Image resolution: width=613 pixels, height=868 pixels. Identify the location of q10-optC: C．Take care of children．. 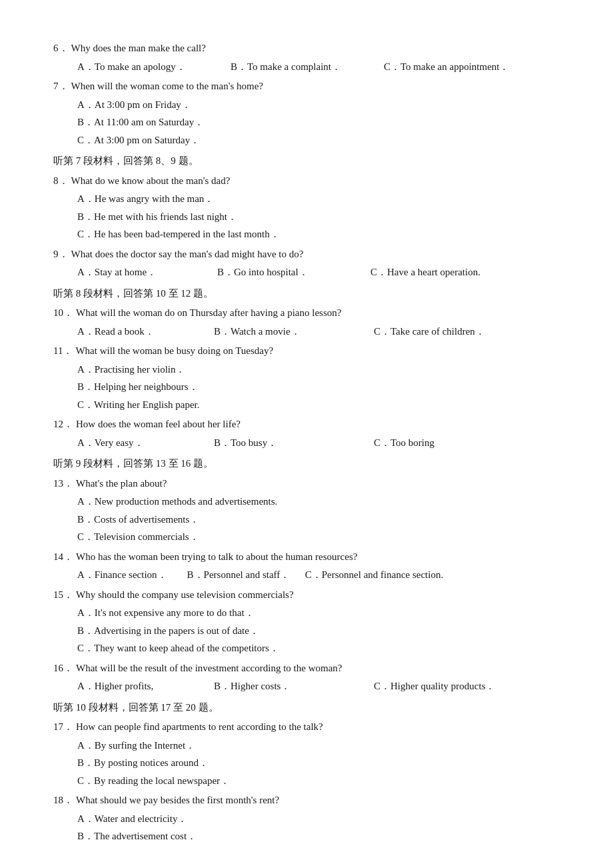
(440, 332).